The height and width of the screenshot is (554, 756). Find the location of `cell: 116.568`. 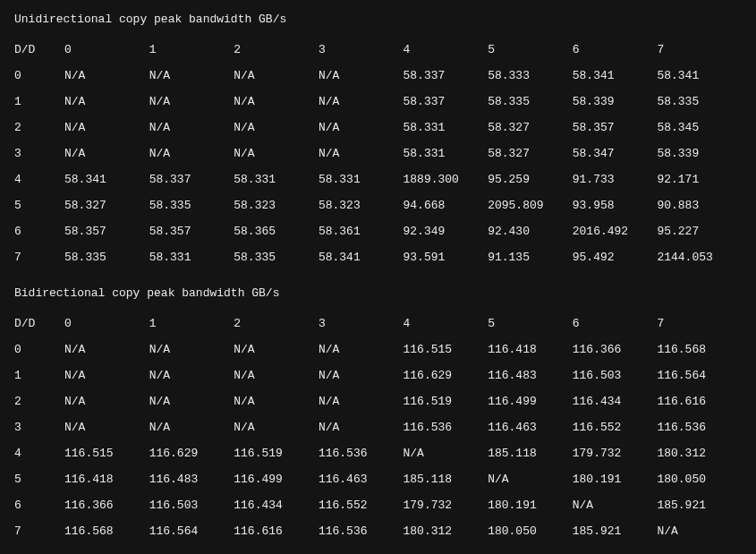

cell: 116.568 is located at coordinates (107, 532).